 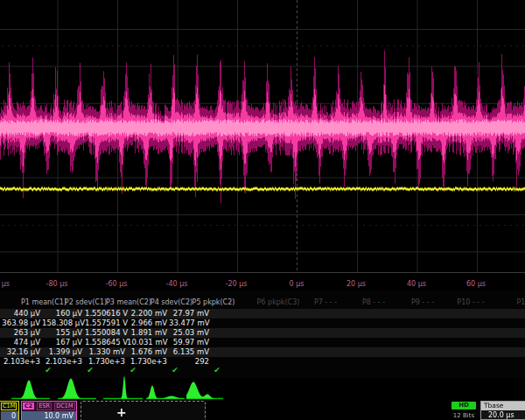 I want to click on c1-vdiv-value: 0 mV, so click(x=10, y=416).